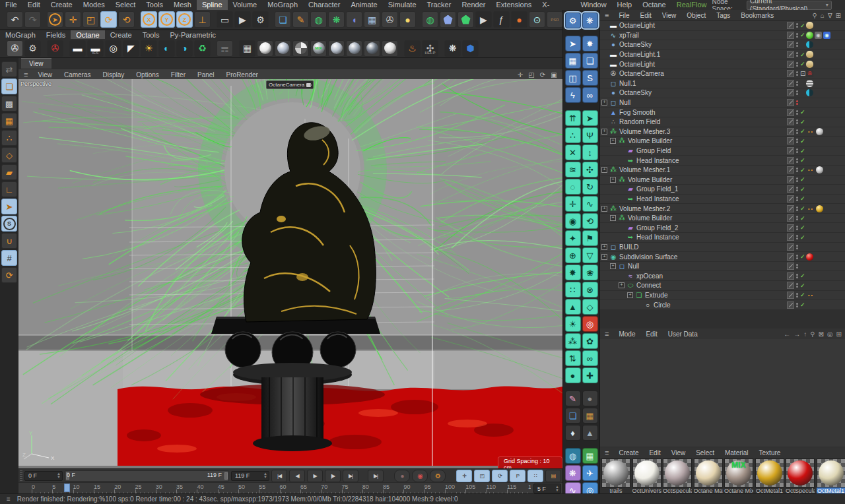 The width and height of the screenshot is (845, 504). I want to click on menu-item-mesh: Mesh, so click(182, 5).